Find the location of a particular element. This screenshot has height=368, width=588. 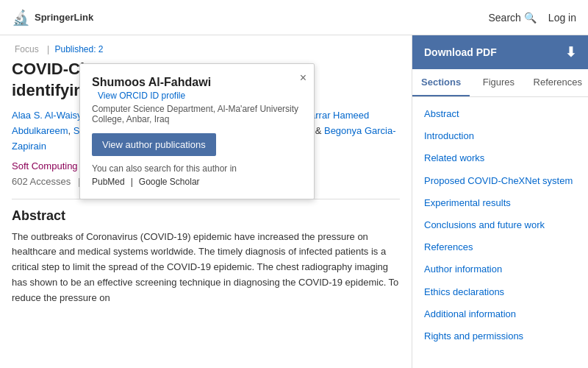

author-popup: × Shumoos Al-Fahdawi View ORCID ID profi… is located at coordinates (197, 131).